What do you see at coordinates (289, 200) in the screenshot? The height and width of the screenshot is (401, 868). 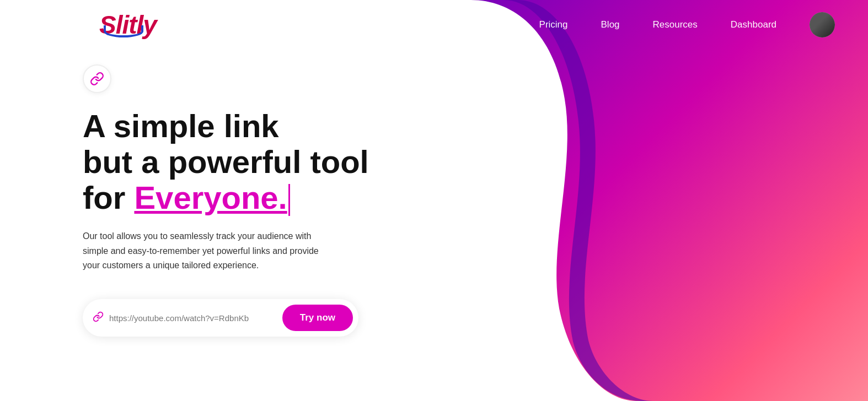 I see `text-cursor` at bounding box center [289, 200].